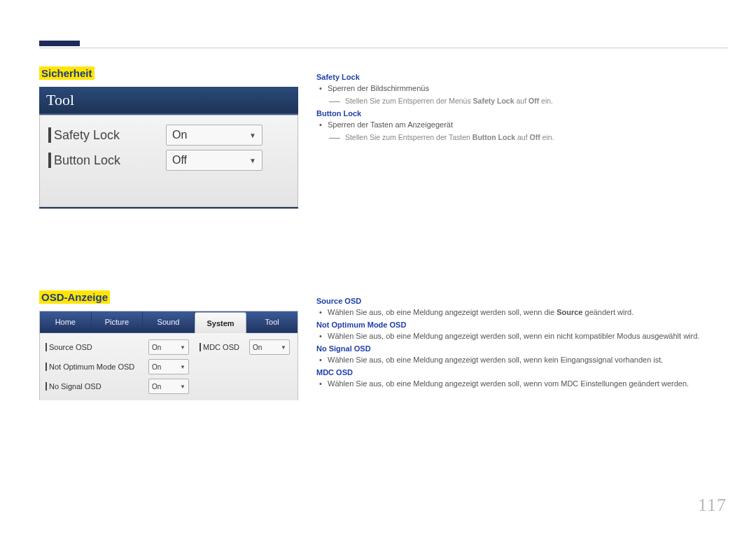 The height and width of the screenshot is (534, 756). I want to click on sub-note: Stellen Sie zum Entsperren der Menüs Saf…, so click(529, 101).